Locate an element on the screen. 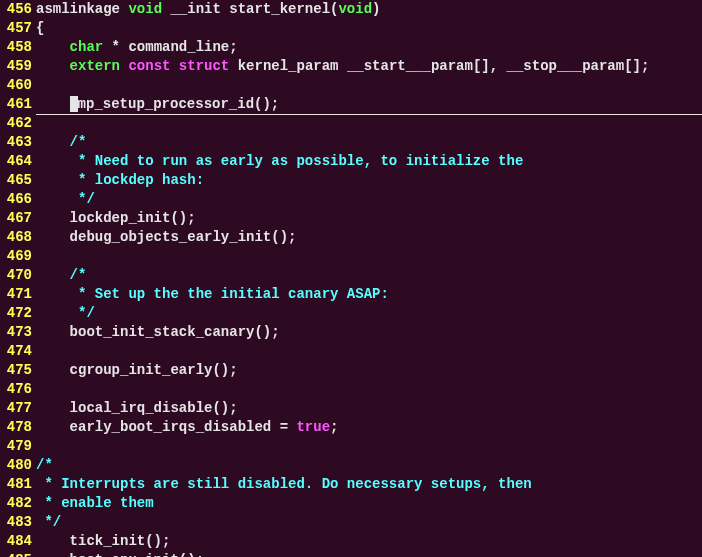  line-number: 461 is located at coordinates (18, 104).